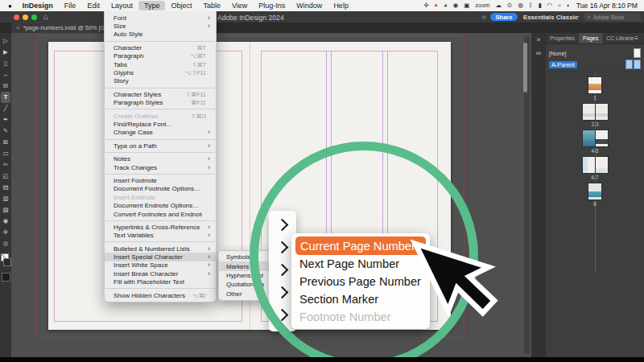 This screenshot has width=644, height=362. Describe the element at coordinates (595, 195) in the screenshot. I see `page-thumbnail-item: 8` at that location.